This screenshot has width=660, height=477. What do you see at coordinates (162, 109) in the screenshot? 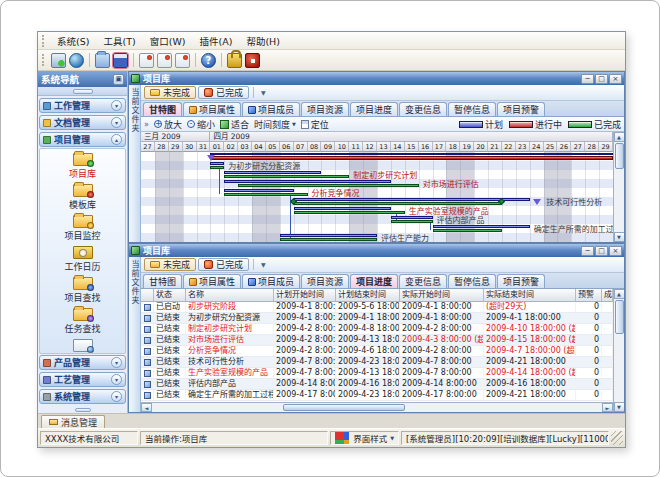
I see `tab-0: 甘特图` at bounding box center [162, 109].